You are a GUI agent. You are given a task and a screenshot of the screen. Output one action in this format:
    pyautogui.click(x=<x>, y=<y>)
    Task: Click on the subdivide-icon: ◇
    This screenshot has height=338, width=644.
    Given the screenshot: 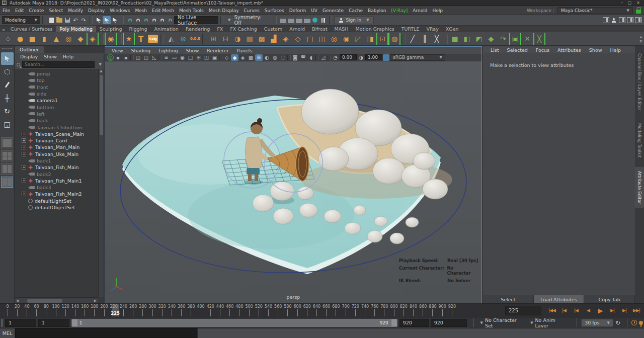 What is the action you would take?
    pyautogui.click(x=298, y=39)
    